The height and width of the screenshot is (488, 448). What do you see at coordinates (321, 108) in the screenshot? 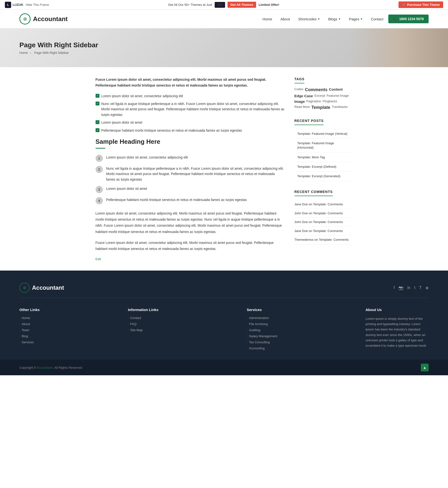
I see `tag-template: Template` at bounding box center [321, 108].